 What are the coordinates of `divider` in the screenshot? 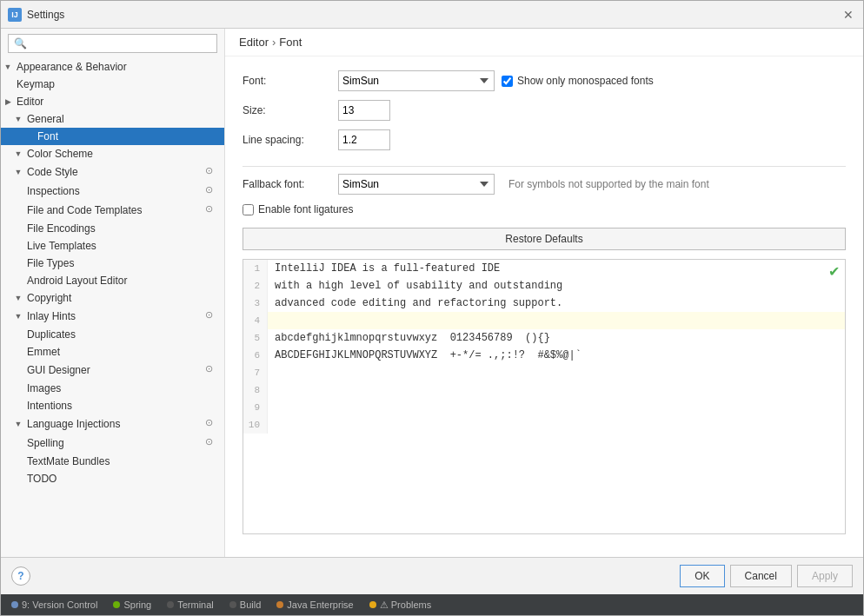 It's located at (544, 167).